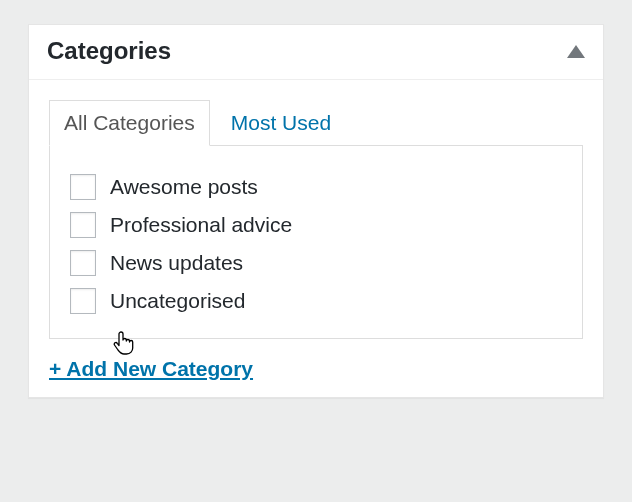  Describe the element at coordinates (176, 263) in the screenshot. I see `category-label: News updates` at that location.